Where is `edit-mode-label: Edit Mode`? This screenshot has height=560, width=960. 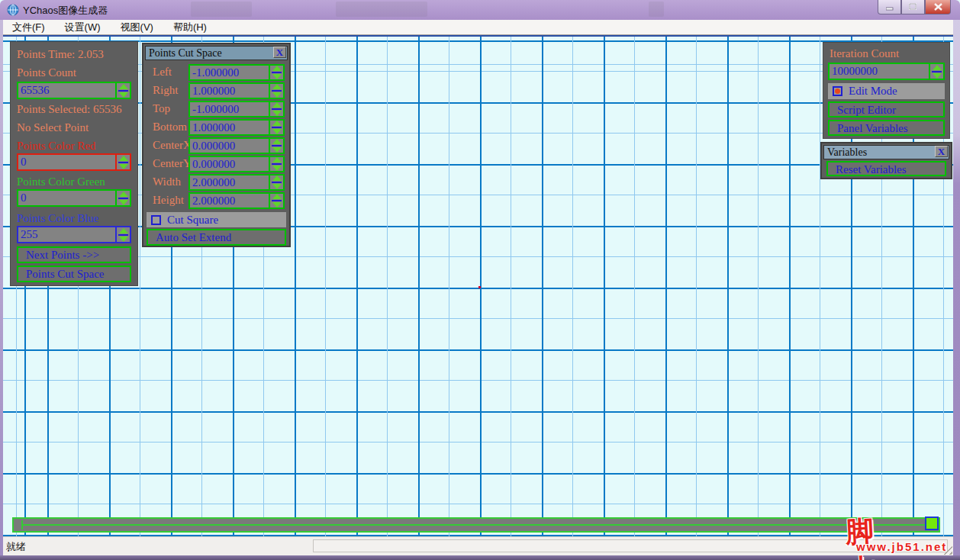 edit-mode-label: Edit Mode is located at coordinates (873, 92).